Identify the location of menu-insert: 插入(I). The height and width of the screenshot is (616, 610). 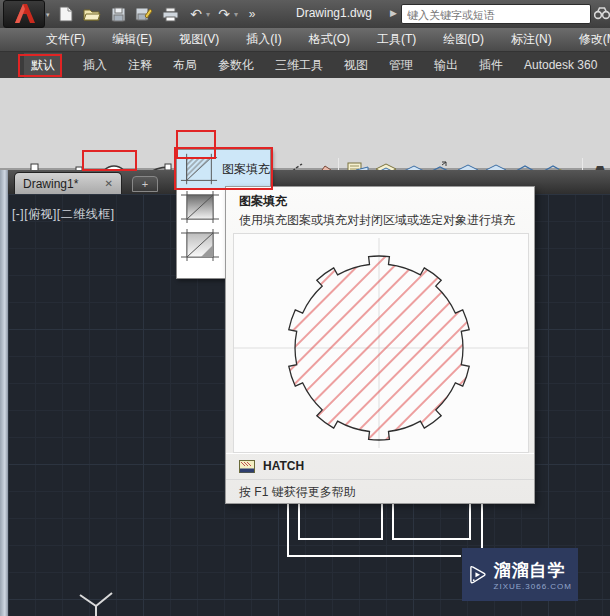
(264, 40).